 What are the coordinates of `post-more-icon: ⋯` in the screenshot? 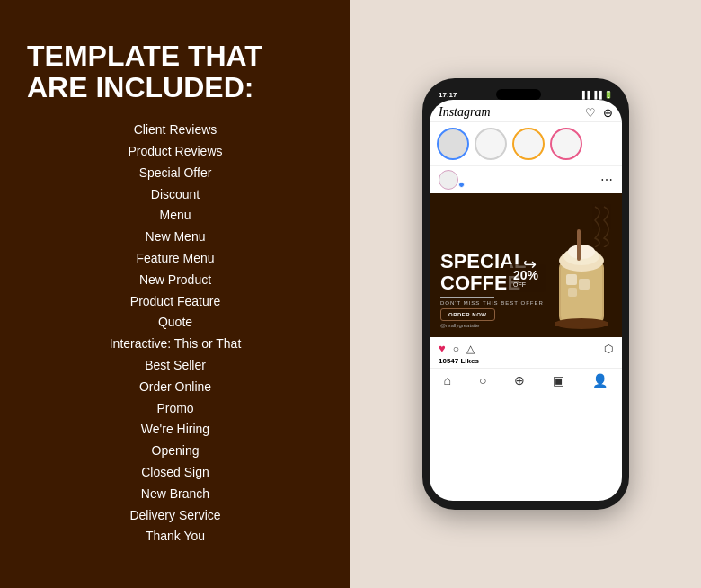 It's located at (607, 180).